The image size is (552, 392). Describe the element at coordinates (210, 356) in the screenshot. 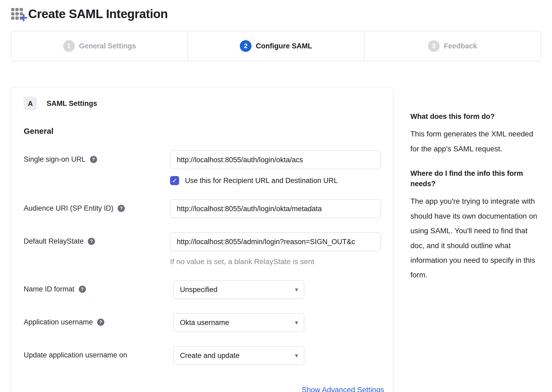

I see `update-application-username-value: Create and update` at that location.